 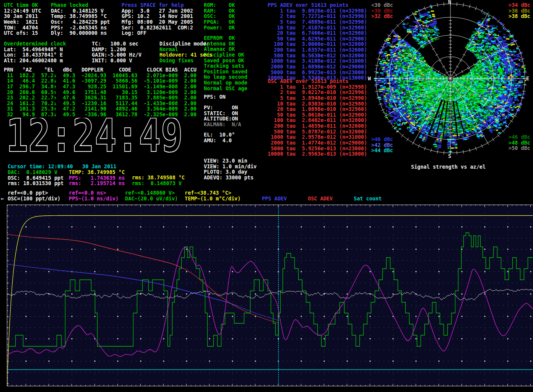 I want to click on compass-east-label: E, so click(x=528, y=78).